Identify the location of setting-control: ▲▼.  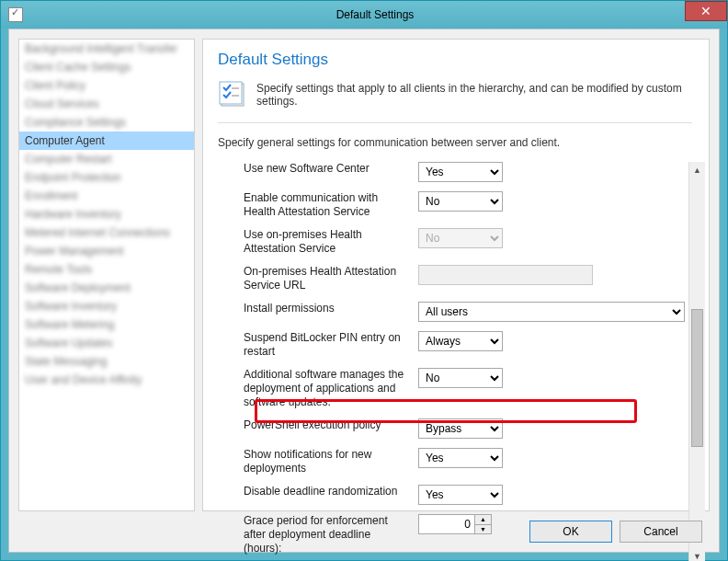
(455, 524).